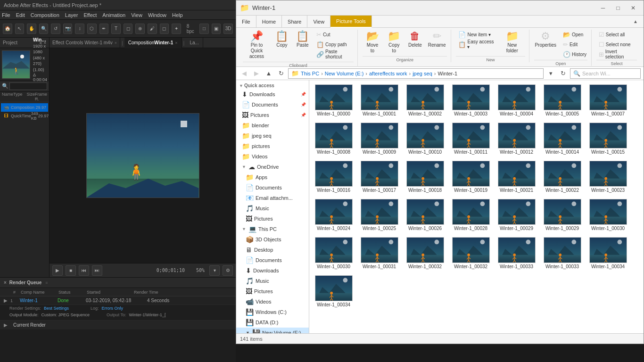 The image size is (644, 362). I want to click on project-search-input, so click(28, 86).